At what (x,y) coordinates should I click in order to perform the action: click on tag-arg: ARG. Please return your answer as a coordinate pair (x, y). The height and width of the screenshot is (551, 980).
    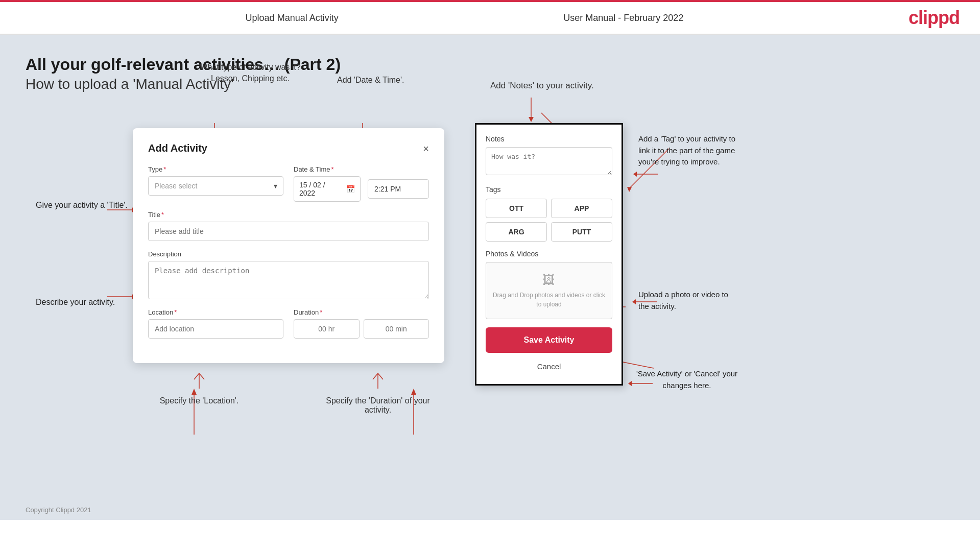
    Looking at the image, I should click on (516, 232).